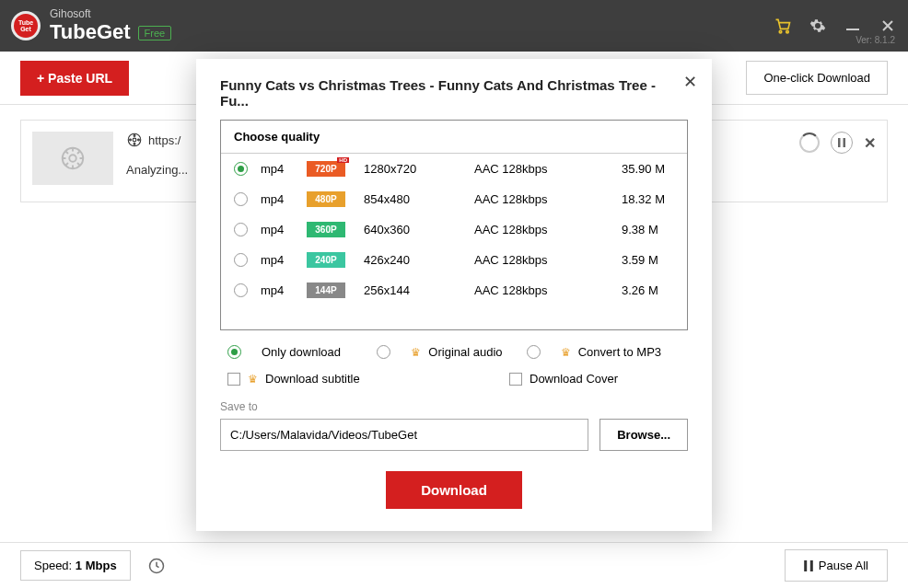 The image size is (908, 588). I want to click on resolution-badge: 360P, so click(326, 230).